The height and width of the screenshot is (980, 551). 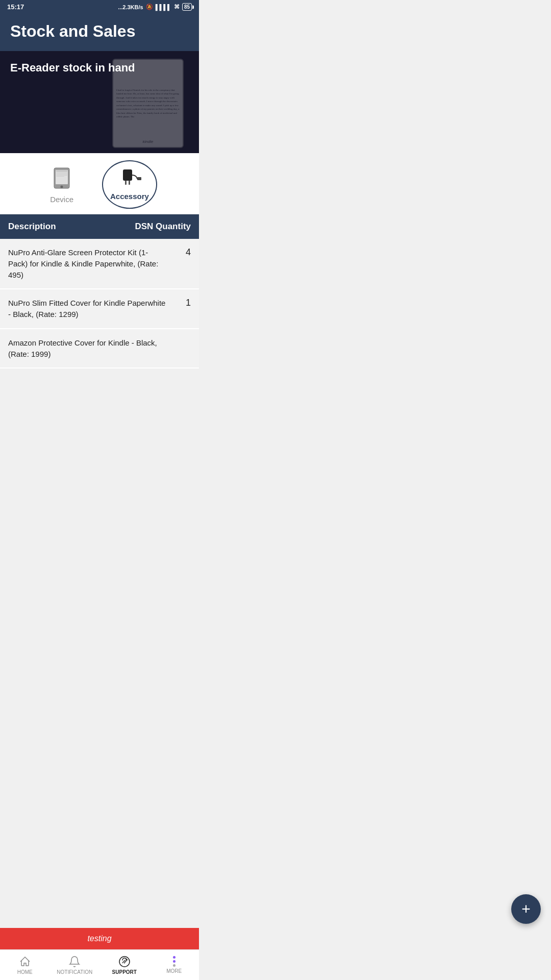 What do you see at coordinates (130, 178) in the screenshot?
I see `accessory-icon` at bounding box center [130, 178].